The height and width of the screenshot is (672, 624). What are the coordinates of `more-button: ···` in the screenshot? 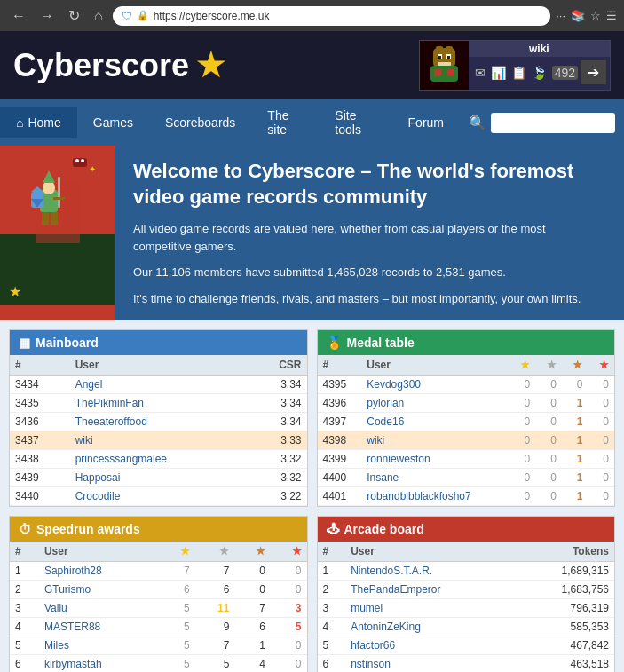 It's located at (561, 16).